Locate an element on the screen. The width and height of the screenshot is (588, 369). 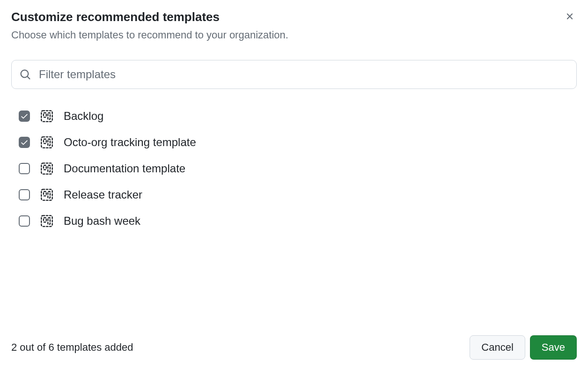
template-label: Backlog is located at coordinates (83, 116).